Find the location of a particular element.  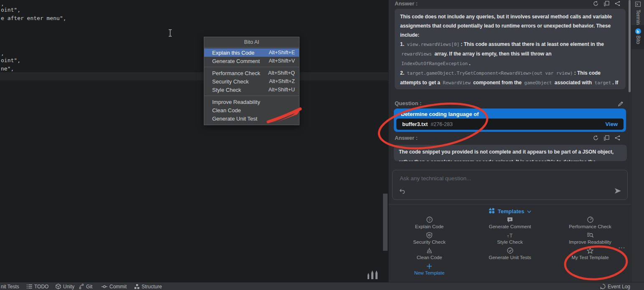

menu-item-improve-readability: Improve Readability is located at coordinates (251, 102).